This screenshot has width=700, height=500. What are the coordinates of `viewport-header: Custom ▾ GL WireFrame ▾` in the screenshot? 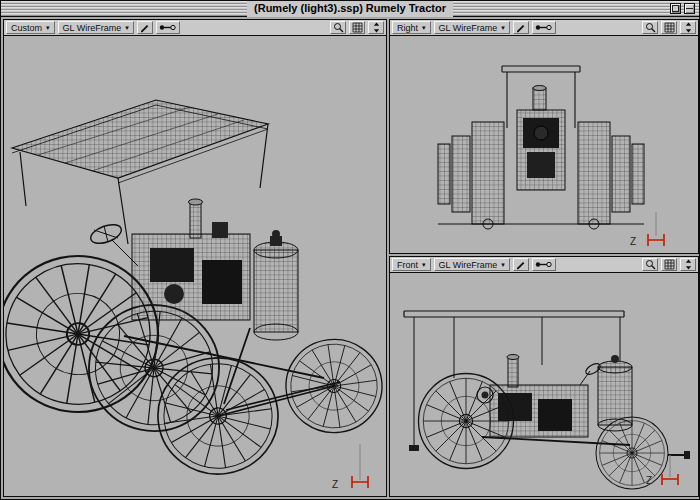 It's located at (195, 28).